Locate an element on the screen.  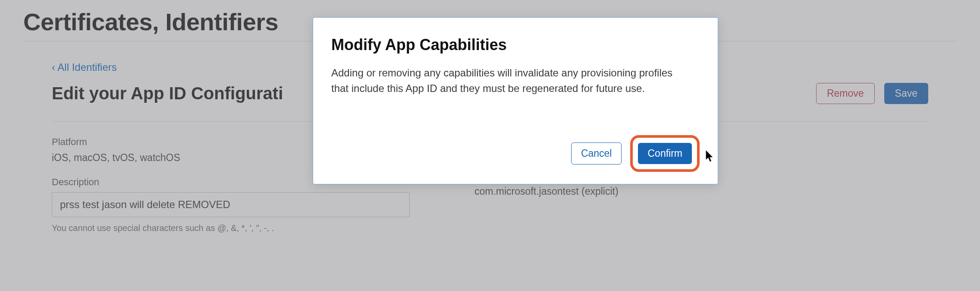
cancel-button: Cancel is located at coordinates (597, 154).